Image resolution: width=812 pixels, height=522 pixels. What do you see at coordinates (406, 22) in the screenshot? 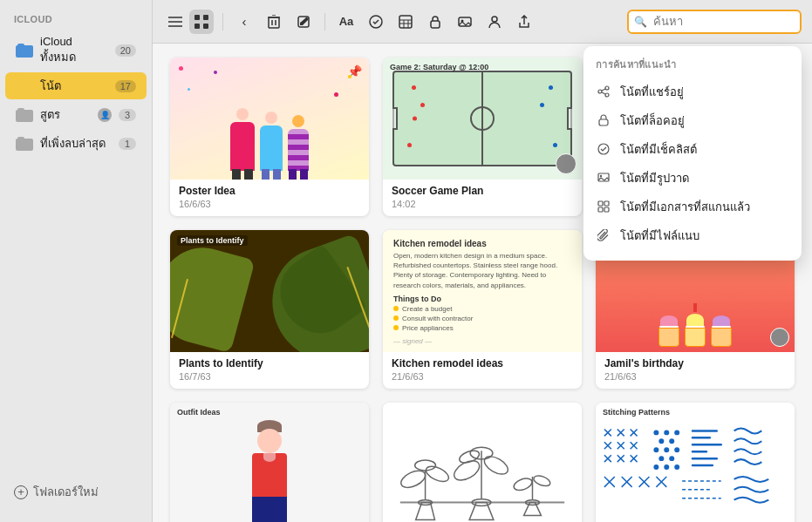
I see `table-button` at bounding box center [406, 22].